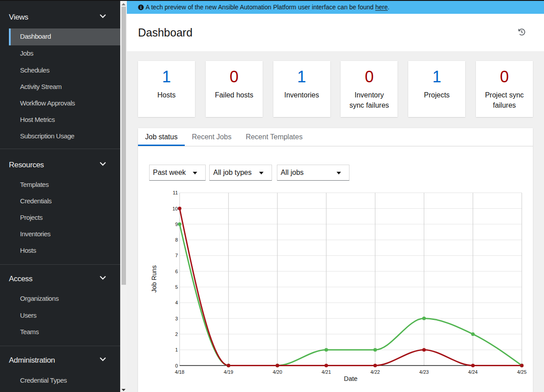 The image size is (544, 392). Describe the element at coordinates (375, 372) in the screenshot. I see `svg-text: 4/22` at that location.